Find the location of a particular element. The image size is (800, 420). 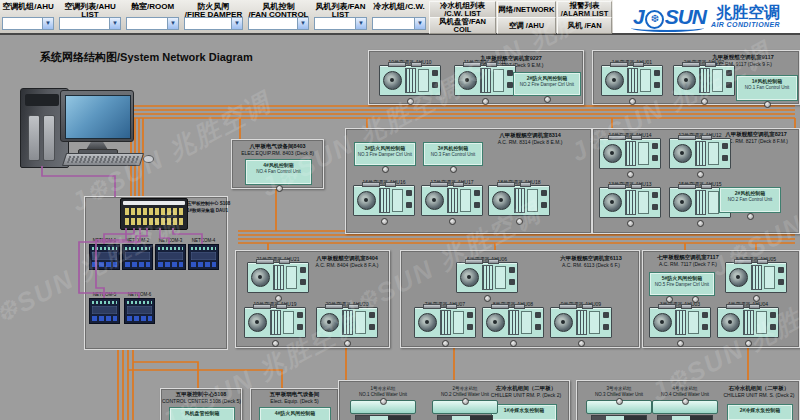

ahu-list-dropdown: ▼ is located at coordinates (90, 24).